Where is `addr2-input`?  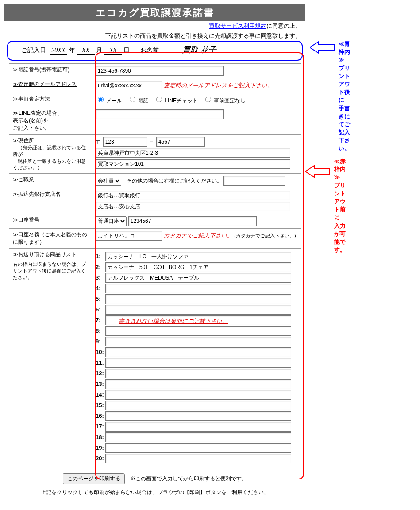 addr2-input is located at coordinates (193, 164).